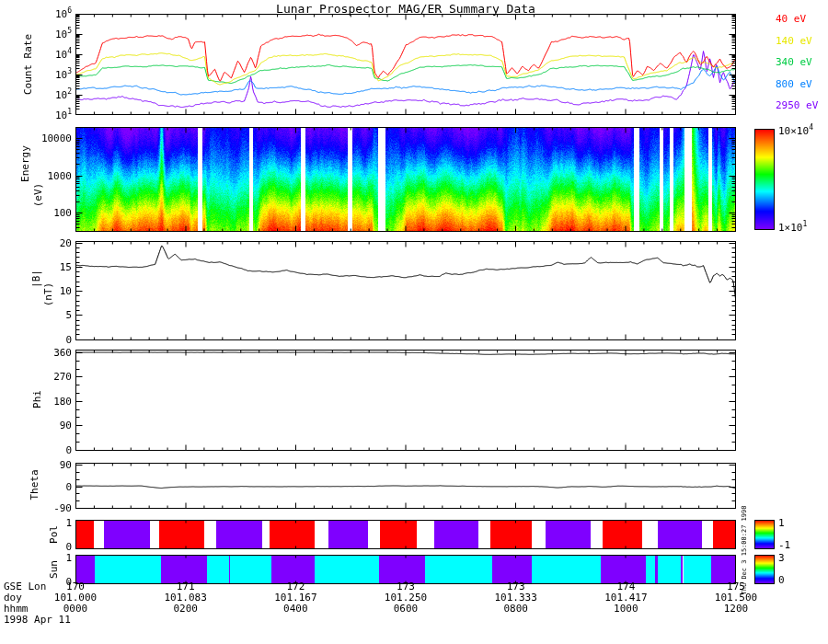  Describe the element at coordinates (782, 580) in the screenshot. I see `sun-colorbar-bottom-label: 0` at that location.